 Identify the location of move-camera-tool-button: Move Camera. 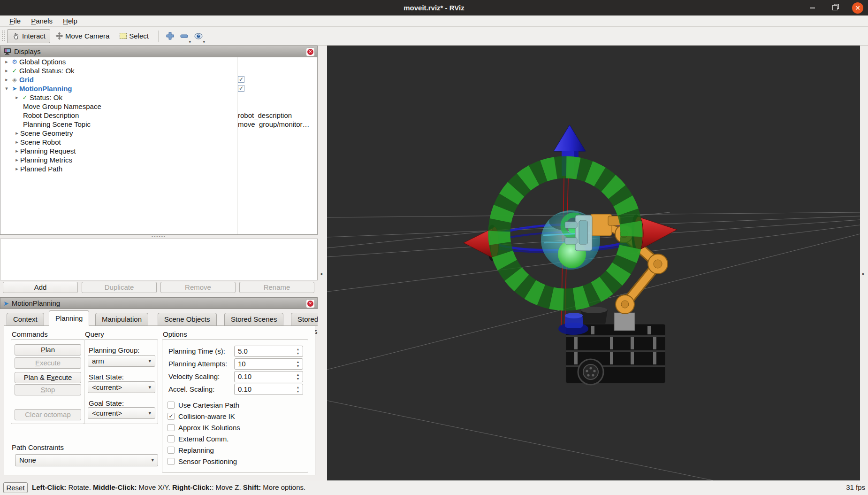
(82, 36).